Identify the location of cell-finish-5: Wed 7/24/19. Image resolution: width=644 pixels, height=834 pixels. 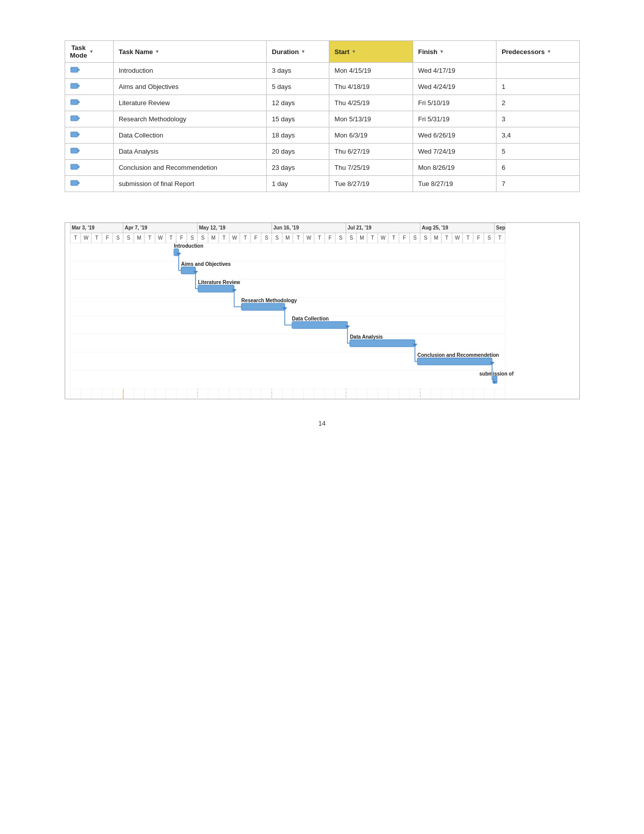
(455, 152).